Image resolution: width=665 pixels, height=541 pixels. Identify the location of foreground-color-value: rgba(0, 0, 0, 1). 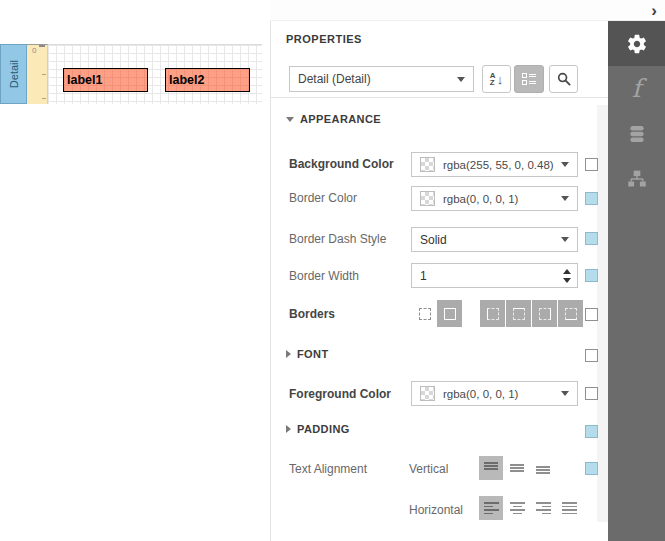
(499, 394).